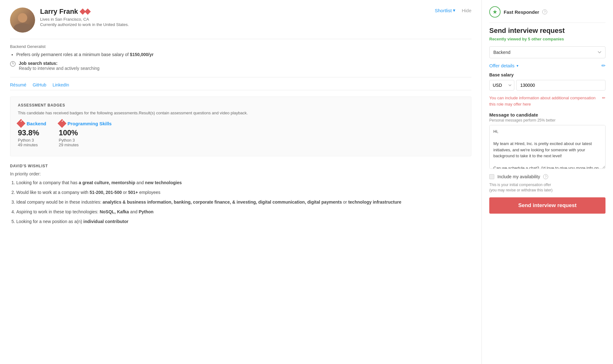 This screenshot has height=364, width=613. I want to click on fast-responder-badge: ★, so click(495, 12).